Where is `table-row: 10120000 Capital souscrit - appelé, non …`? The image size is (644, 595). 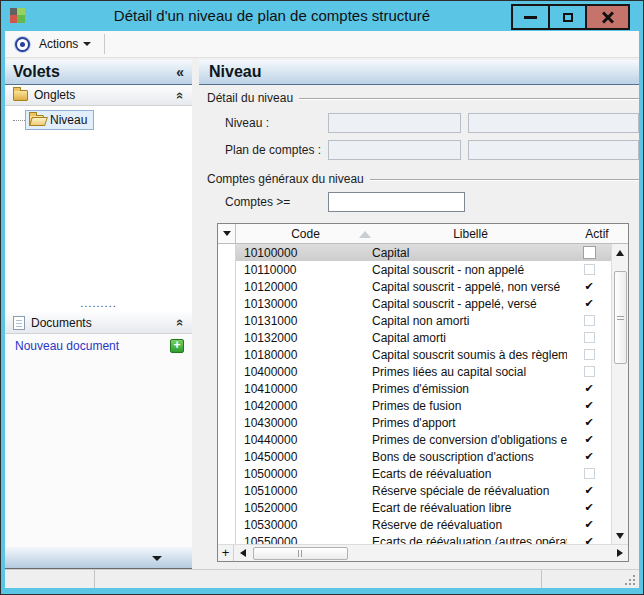 table-row: 10120000 Capital souscrit - appelé, non … is located at coordinates (414, 286).